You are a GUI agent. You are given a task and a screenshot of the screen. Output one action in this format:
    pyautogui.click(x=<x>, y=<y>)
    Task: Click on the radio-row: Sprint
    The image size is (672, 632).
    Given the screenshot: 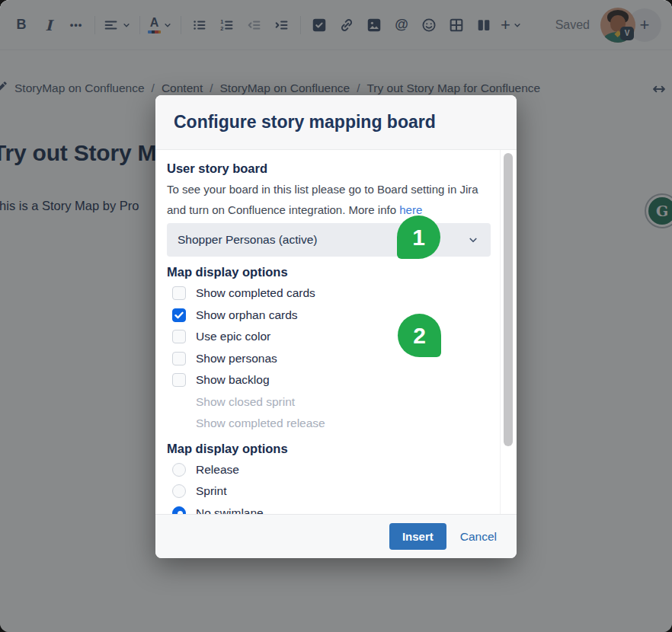 What is the action you would take?
    pyautogui.click(x=329, y=492)
    